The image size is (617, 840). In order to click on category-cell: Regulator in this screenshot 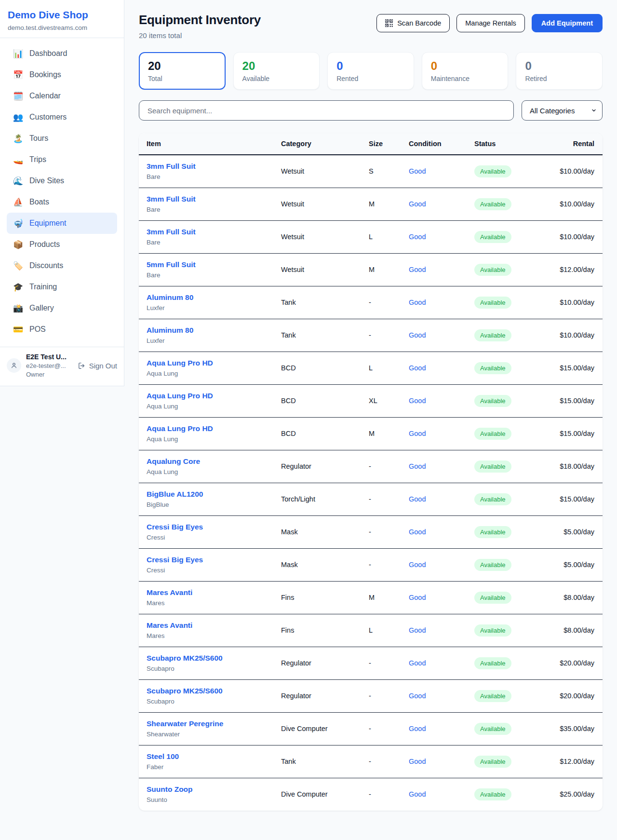, I will do `click(321, 663)`.